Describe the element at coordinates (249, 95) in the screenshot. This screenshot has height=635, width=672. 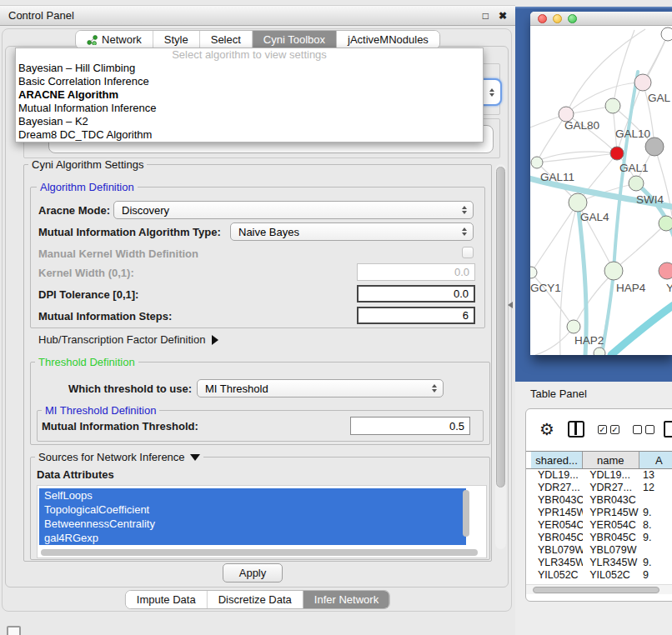
I see `algorithm-dropdown-popup: Select algorithm to view settings Bayesi…` at that location.